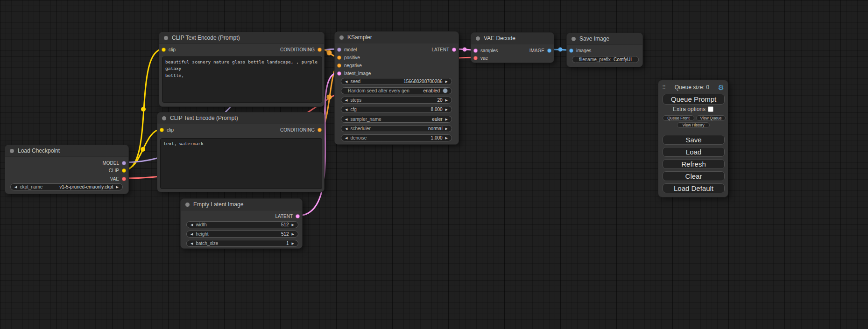  Describe the element at coordinates (241, 163) in the screenshot. I see `negative-prompt-textarea: text, watermark` at that location.